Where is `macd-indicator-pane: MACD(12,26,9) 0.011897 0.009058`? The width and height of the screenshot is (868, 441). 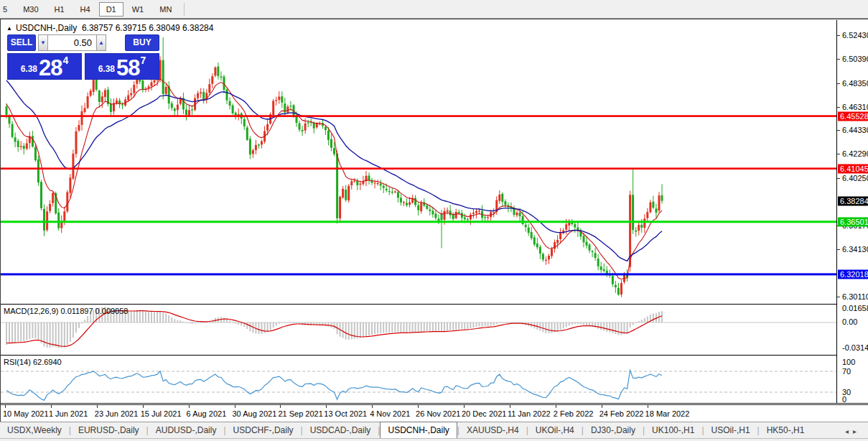
macd-indicator-pane: MACD(12,26,9) 0.011897 0.009058 is located at coordinates (419, 329).